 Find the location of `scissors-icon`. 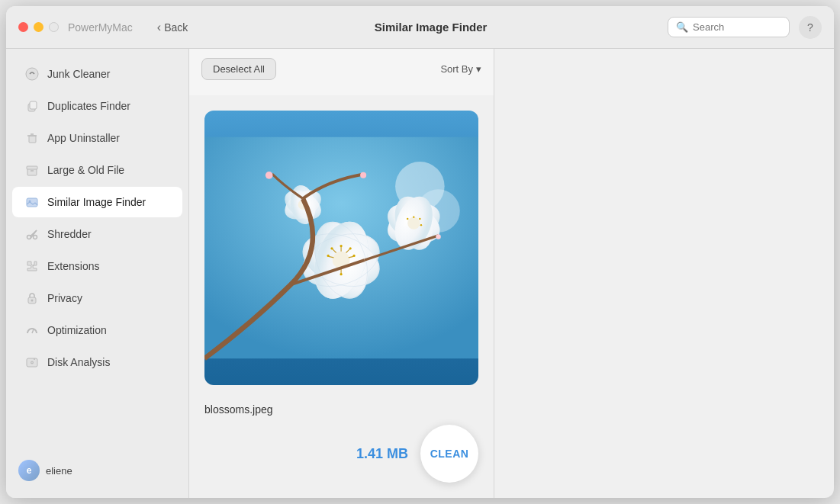

scissors-icon is located at coordinates (32, 234).